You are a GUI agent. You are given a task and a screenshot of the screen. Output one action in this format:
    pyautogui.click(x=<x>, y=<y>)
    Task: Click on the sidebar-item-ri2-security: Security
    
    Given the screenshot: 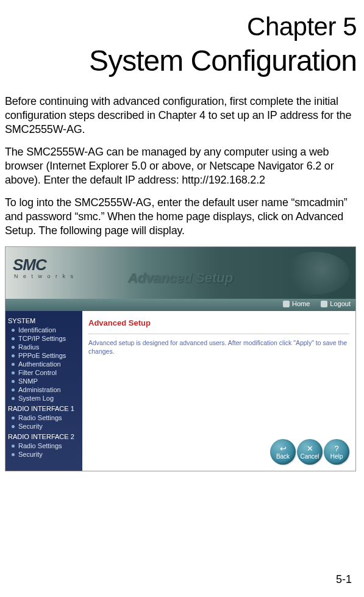 What is the action you would take?
    pyautogui.click(x=44, y=454)
    